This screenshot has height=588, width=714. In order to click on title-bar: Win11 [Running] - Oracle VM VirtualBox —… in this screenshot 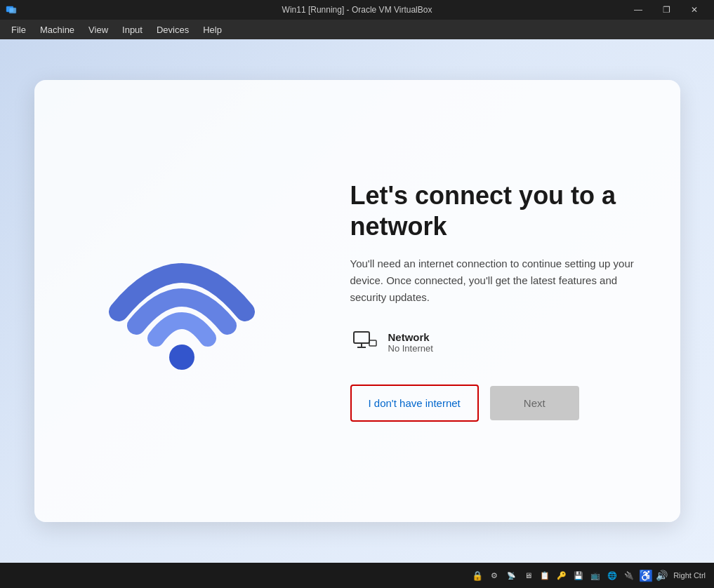, I will do `click(357, 10)`.